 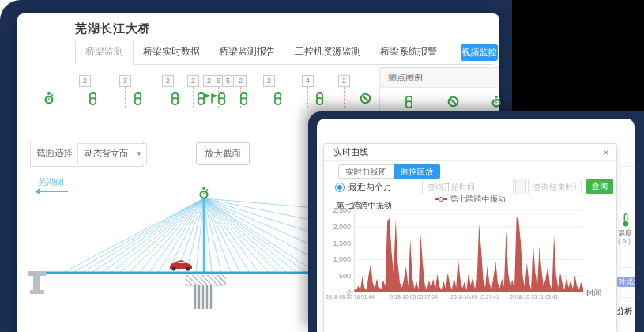 What do you see at coordinates (337, 259) in the screenshot?
I see `y-axis-tick: 1,000` at bounding box center [337, 259].